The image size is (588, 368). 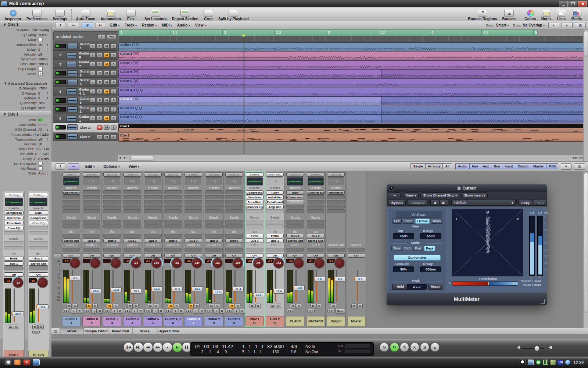 What do you see at coordinates (95, 306) in the screenshot?
I see `solo-button: S` at bounding box center [95, 306].